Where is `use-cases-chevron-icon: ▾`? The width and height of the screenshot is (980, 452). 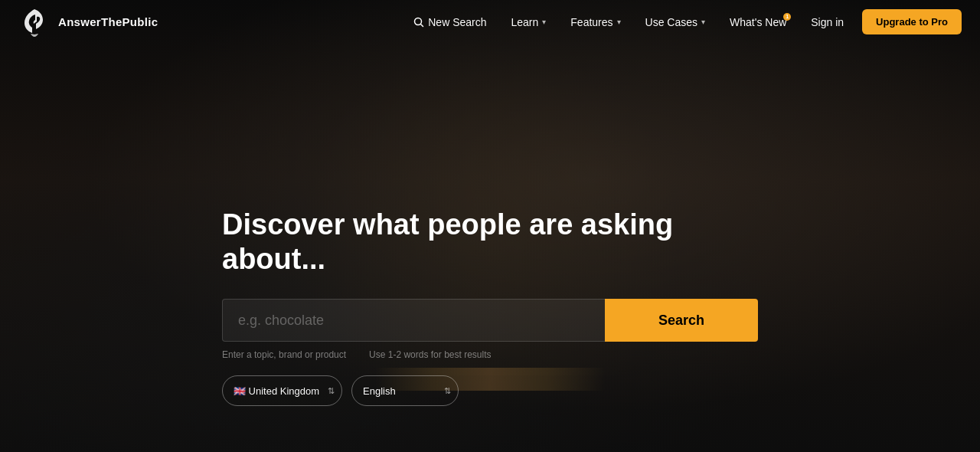 use-cases-chevron-icon: ▾ is located at coordinates (703, 21).